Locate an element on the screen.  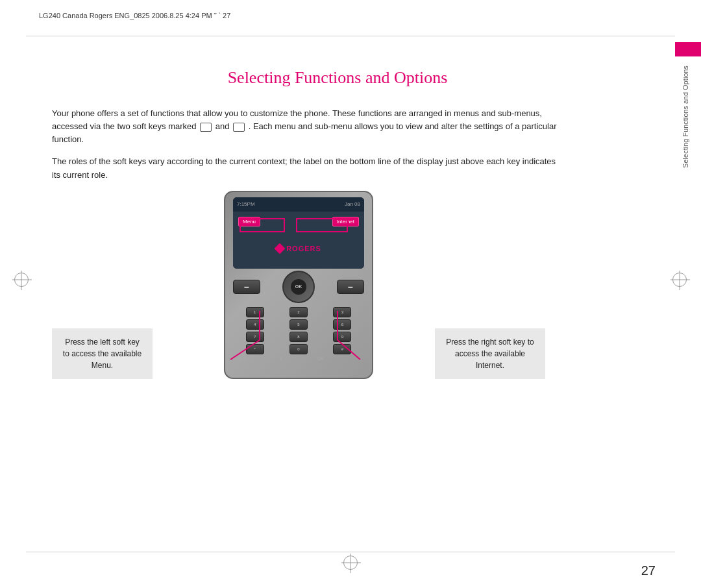
page-title: Selecting Functions and Options is located at coordinates (338, 78).